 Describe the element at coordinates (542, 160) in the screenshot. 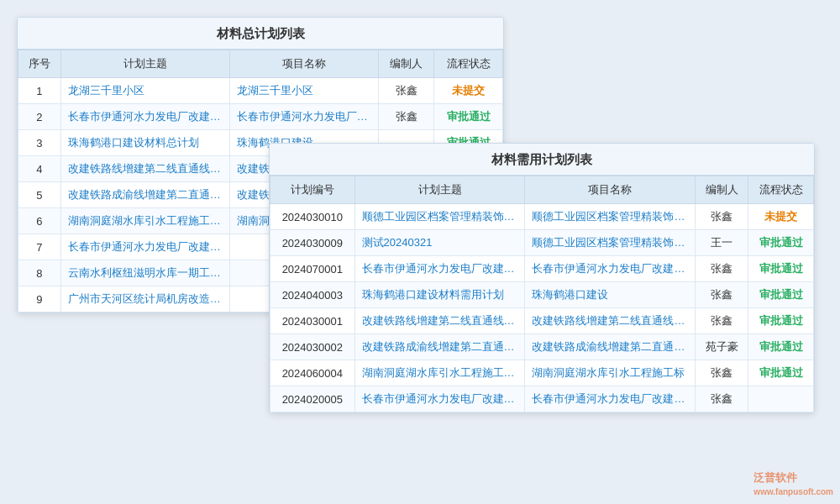

I see `table2-title: 材料需用计划列表` at that location.